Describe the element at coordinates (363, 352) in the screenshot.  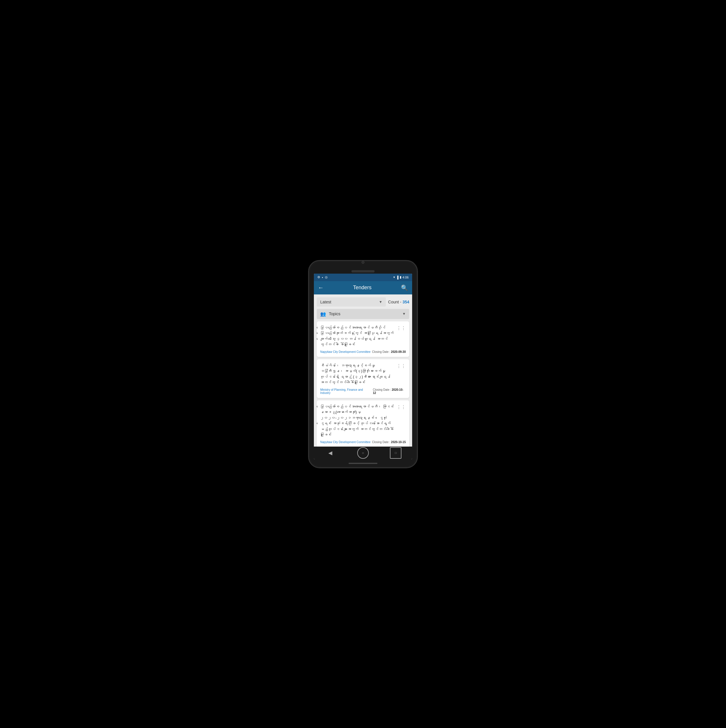
I see `tender-footer-1: Napyitaw City Development Committee Clos…` at that location.